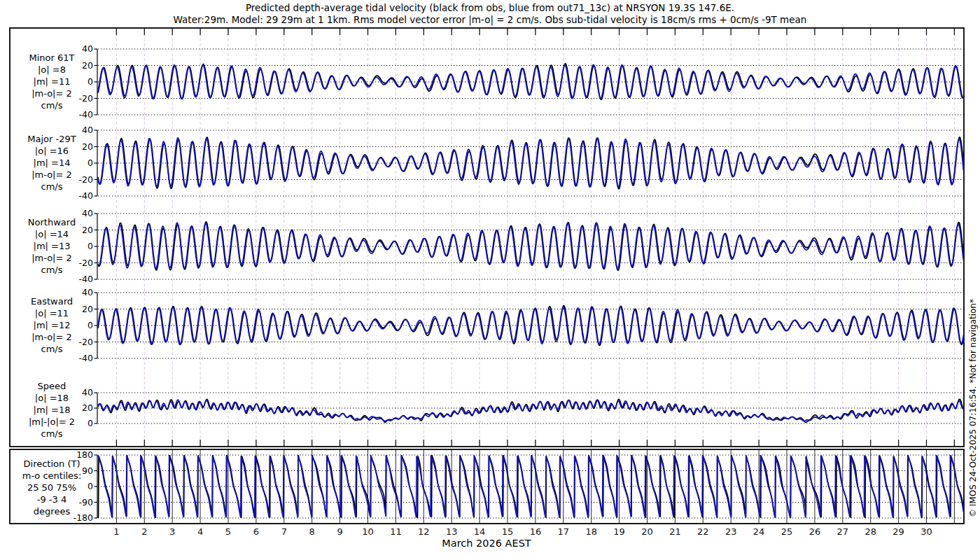  What do you see at coordinates (52, 246) in the screenshot?
I see `panel-label-northward: Northward |o| =14 |m| =13 |m-o|= 2 cm/s` at bounding box center [52, 246].